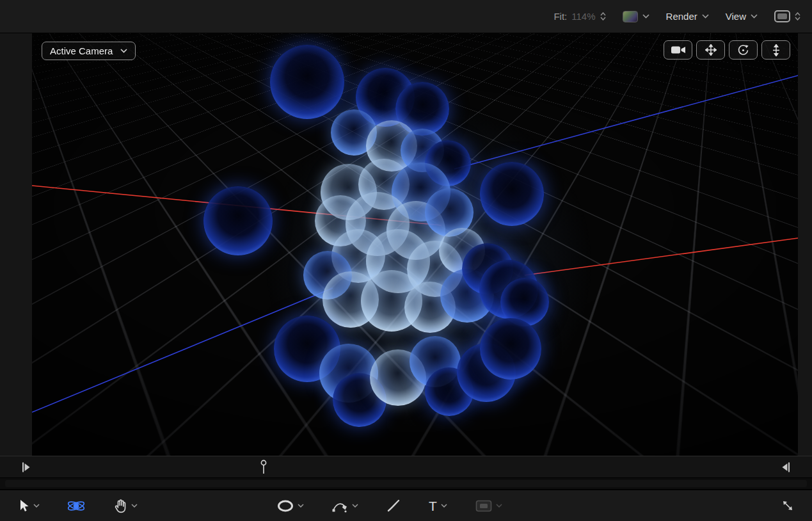 The width and height of the screenshot is (812, 521). Describe the element at coordinates (782, 17) in the screenshot. I see `display-mode-icon` at that location.